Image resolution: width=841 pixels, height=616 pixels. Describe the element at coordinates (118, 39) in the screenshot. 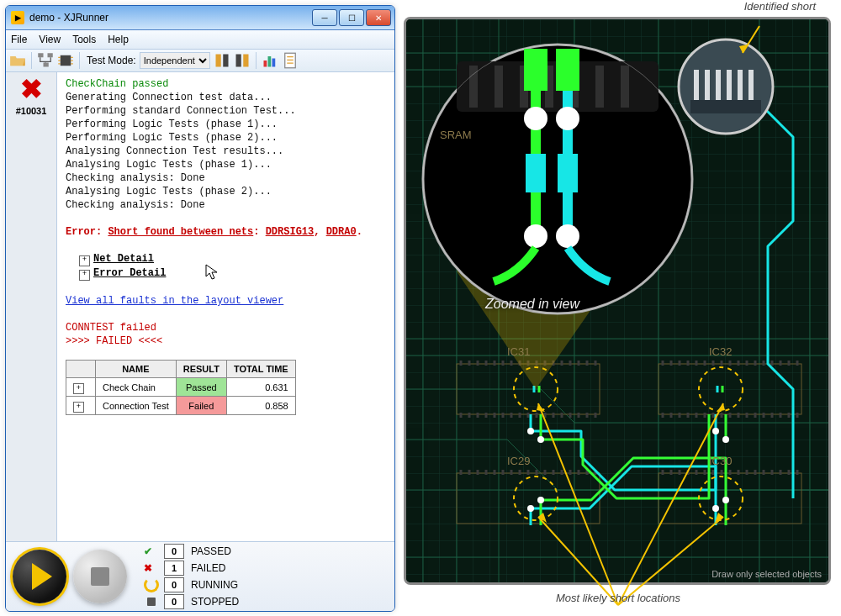

I see `menu-help: Help` at that location.